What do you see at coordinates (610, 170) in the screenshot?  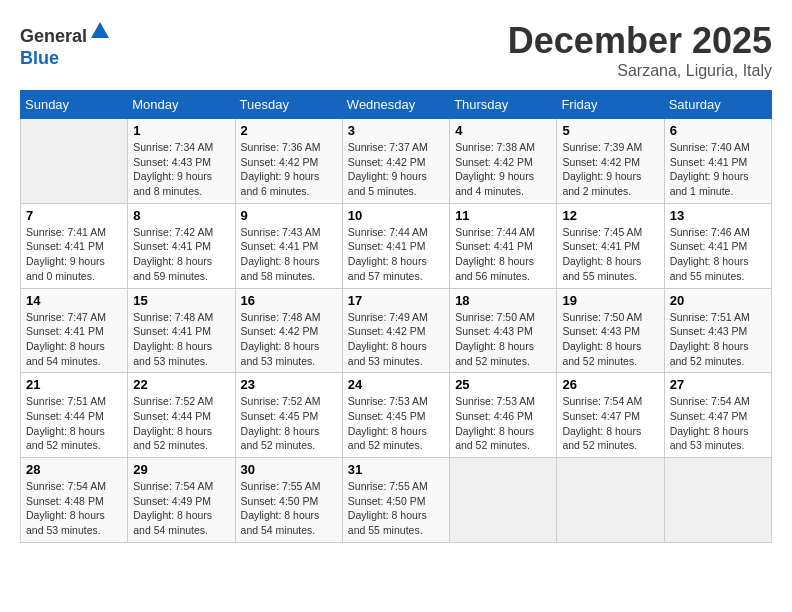 I see `day-info: Sunrise: 7:39 AMSunset: 4:42 PMDaylight:…` at bounding box center [610, 170].